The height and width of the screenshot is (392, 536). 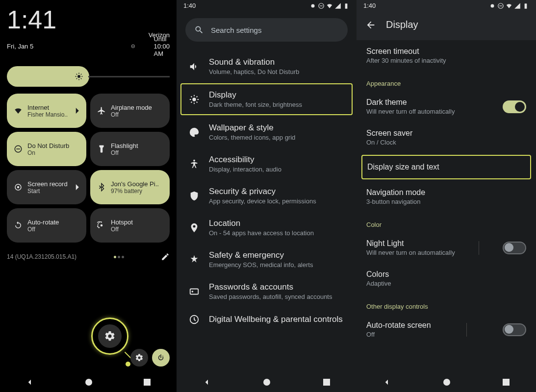 What do you see at coordinates (371, 25) in the screenshot?
I see `back-arrow-icon` at bounding box center [371, 25].